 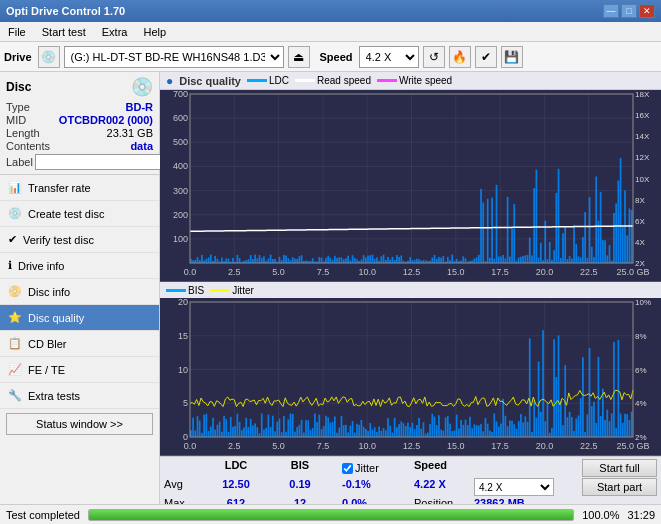 What do you see at coordinates (140, 107) in the screenshot?
I see `type-val: BD-R` at bounding box center [140, 107].